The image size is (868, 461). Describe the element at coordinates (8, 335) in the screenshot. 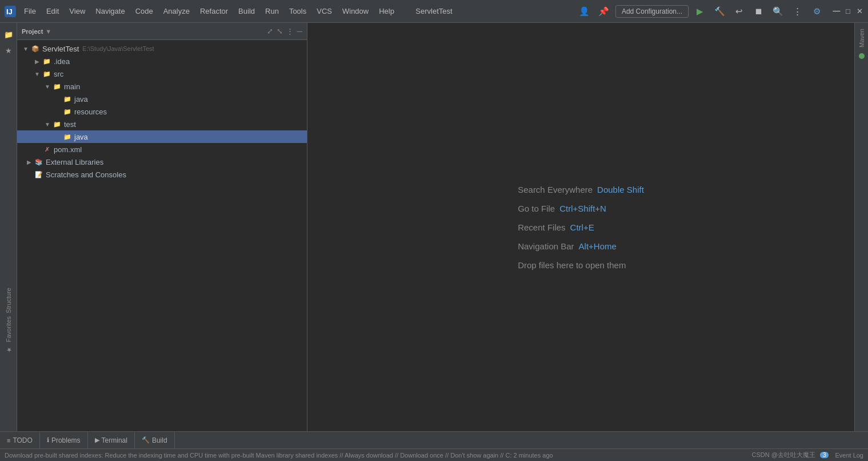

I see `favorites-tab: ★ Favorites` at that location.